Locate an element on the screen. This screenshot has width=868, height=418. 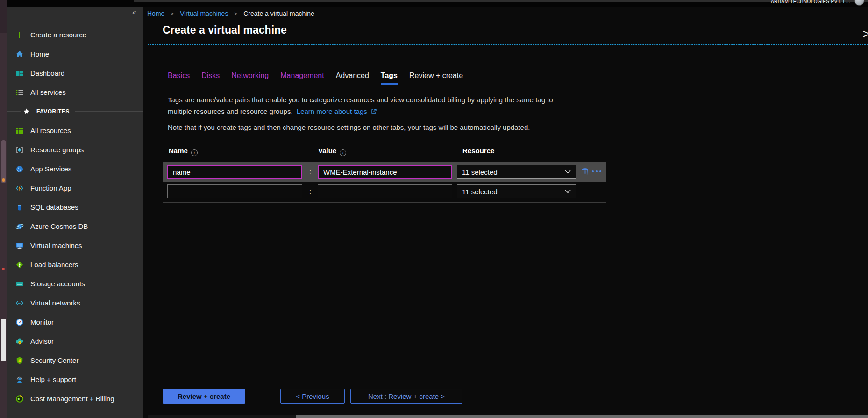
sidebar-item-help-support: Help + support is located at coordinates (75, 379).